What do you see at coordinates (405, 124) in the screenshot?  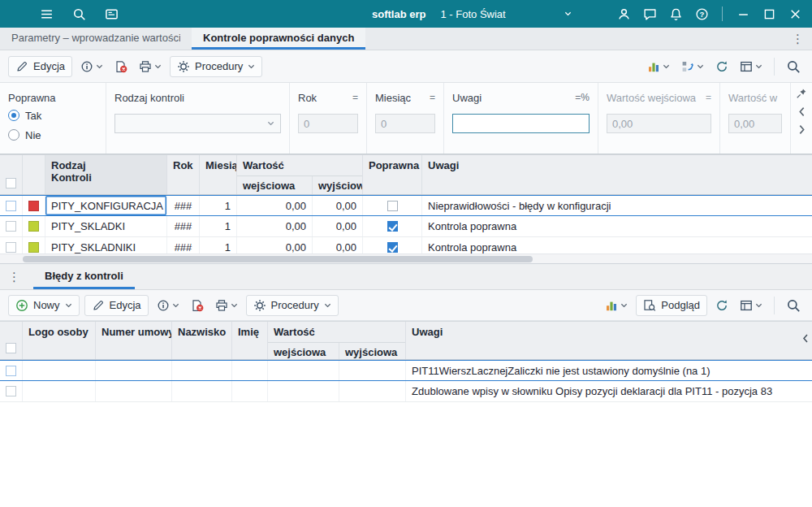 I see `miesiac-input` at bounding box center [405, 124].